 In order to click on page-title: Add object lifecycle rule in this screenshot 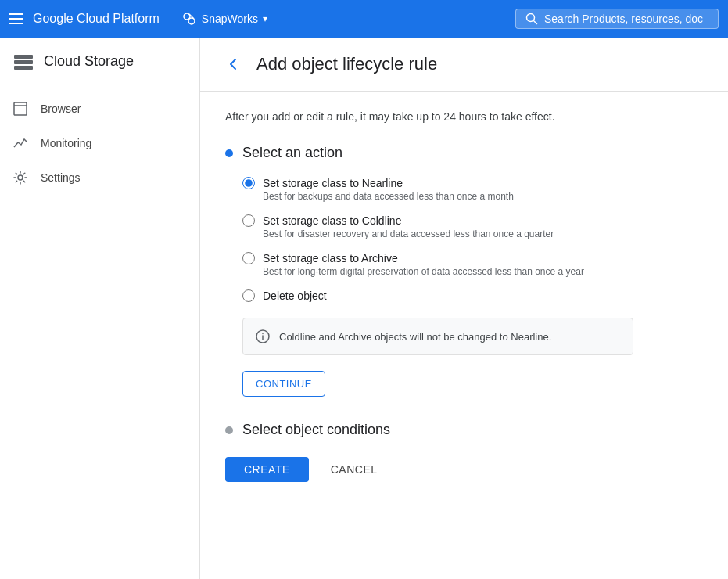, I will do `click(347, 64)`.